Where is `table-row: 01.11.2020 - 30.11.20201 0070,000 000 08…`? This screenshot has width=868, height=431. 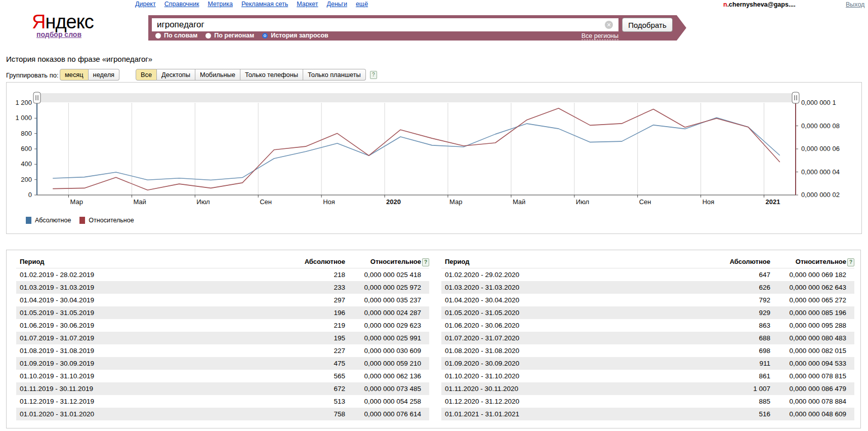 table-row: 01.11.2020 - 30.11.20201 0070,000 000 08… is located at coordinates (648, 389).